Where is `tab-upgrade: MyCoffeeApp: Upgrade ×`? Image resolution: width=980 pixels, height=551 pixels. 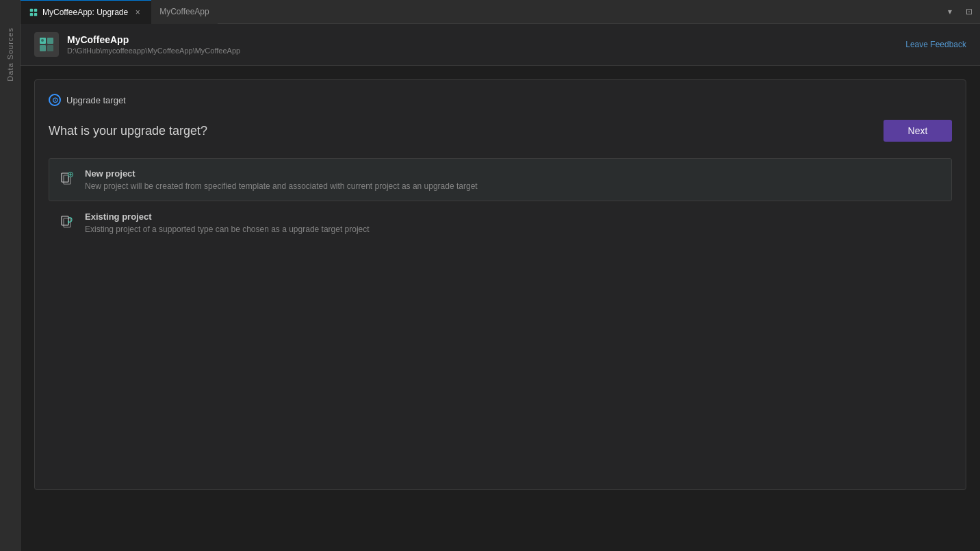 tab-upgrade: MyCoffeeApp: Upgrade × is located at coordinates (86, 12).